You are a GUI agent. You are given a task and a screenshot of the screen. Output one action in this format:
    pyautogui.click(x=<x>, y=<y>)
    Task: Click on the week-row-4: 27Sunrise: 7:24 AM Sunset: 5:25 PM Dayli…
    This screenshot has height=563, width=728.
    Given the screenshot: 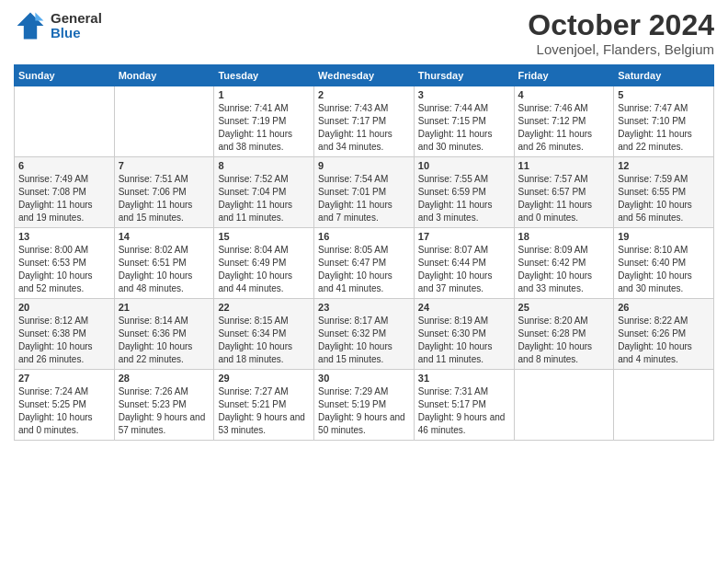 What is the action you would take?
    pyautogui.click(x=364, y=405)
    